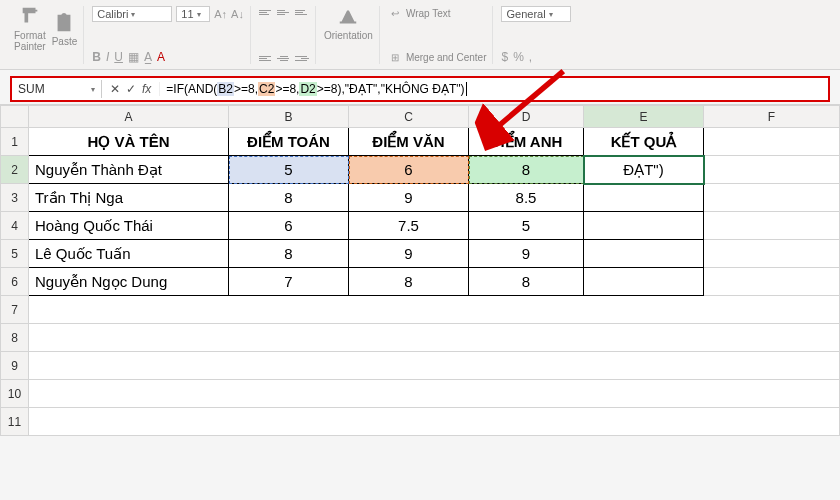 The image size is (840, 500). I want to click on cell: Nguyễn Ngọc Dung, so click(129, 282).